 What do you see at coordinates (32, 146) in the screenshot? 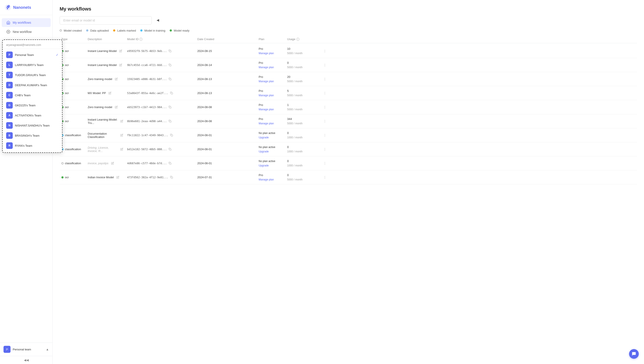
I see `team-item-ryan: R RYAN's Team` at bounding box center [32, 146].